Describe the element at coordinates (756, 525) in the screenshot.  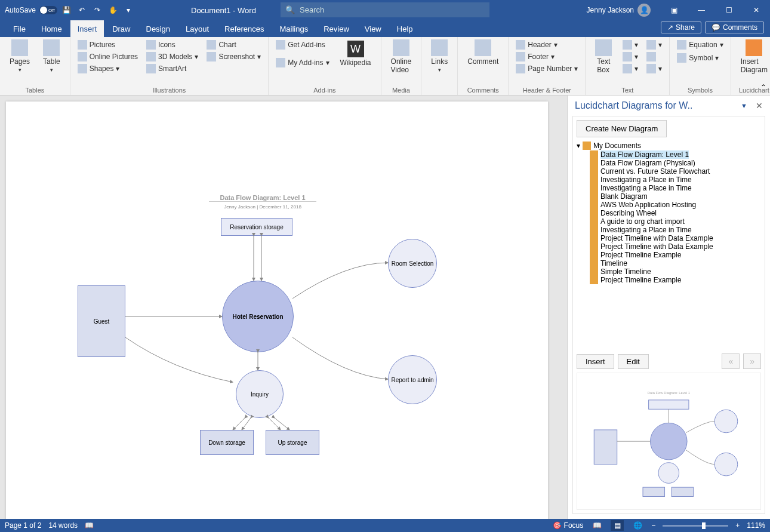
I see `zoom-level: 111%` at that location.